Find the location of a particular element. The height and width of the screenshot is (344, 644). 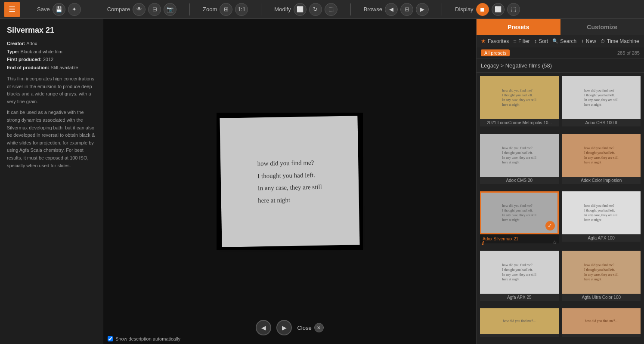

filter-icon: ≡ is located at coordinates (515, 41).